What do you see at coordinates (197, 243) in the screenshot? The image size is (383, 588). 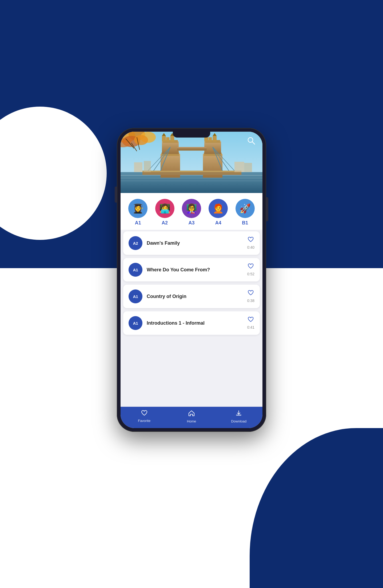 I see `audio-title: Dawn's Family` at bounding box center [197, 243].